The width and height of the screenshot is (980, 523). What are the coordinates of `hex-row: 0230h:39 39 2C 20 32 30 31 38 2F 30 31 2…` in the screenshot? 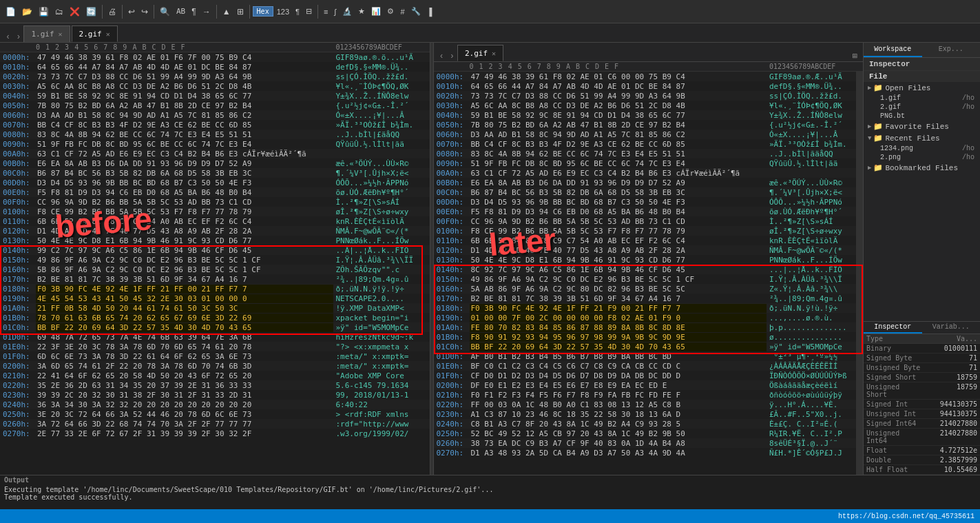 It's located at (215, 395).